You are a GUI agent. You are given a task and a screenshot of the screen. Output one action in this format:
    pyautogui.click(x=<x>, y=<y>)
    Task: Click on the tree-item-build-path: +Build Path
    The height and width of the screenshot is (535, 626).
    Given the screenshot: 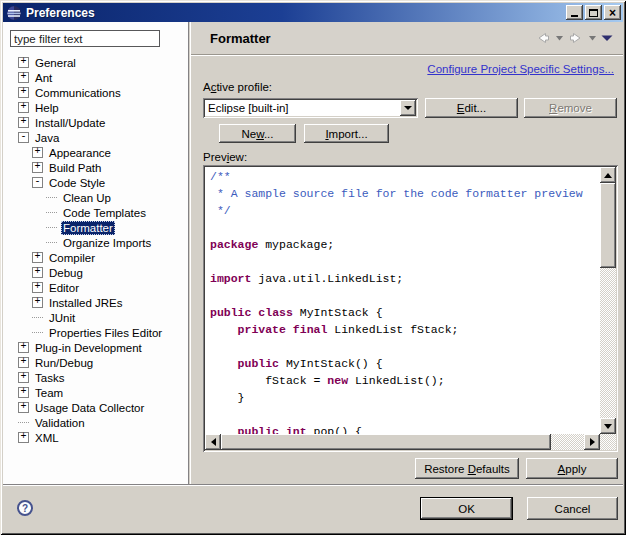 What is the action you would take?
    pyautogui.click(x=96, y=168)
    